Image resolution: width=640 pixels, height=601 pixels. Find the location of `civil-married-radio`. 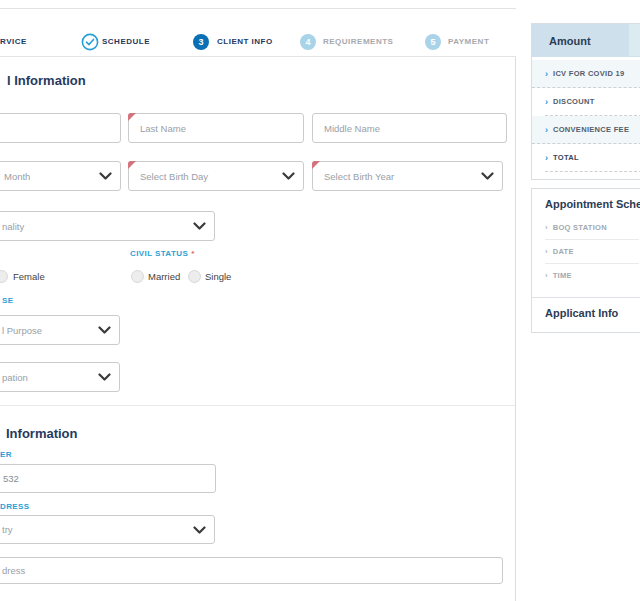

civil-married-radio is located at coordinates (138, 276).